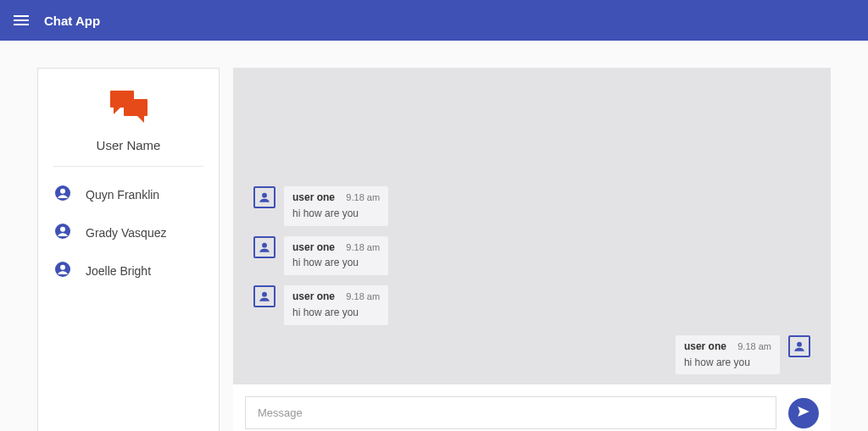 Image resolution: width=868 pixels, height=431 pixels. What do you see at coordinates (804, 413) in the screenshot?
I see `send-button` at bounding box center [804, 413].